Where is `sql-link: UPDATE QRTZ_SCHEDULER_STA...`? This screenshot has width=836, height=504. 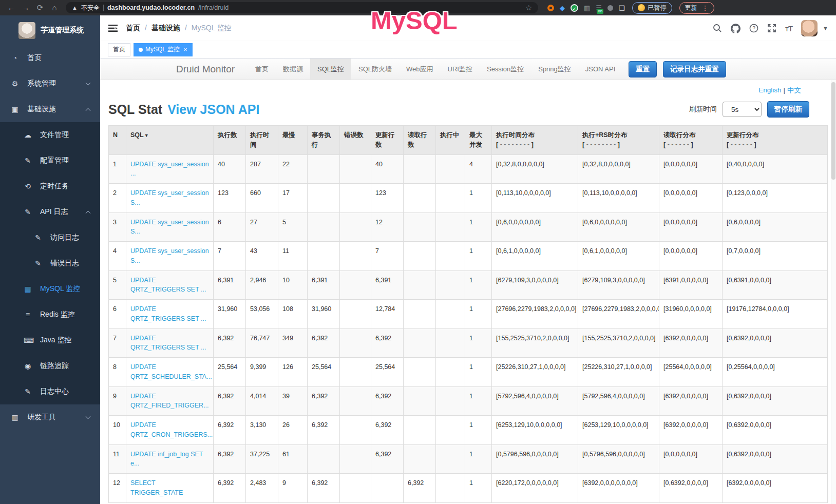 sql-link: UPDATE QRTZ_SCHEDULER_STA... is located at coordinates (172, 372).